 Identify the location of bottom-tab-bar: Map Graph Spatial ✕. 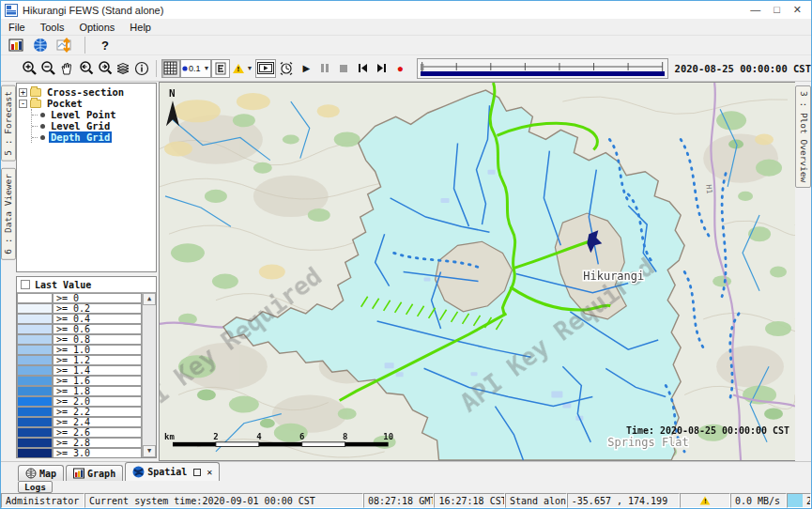
(406, 471).